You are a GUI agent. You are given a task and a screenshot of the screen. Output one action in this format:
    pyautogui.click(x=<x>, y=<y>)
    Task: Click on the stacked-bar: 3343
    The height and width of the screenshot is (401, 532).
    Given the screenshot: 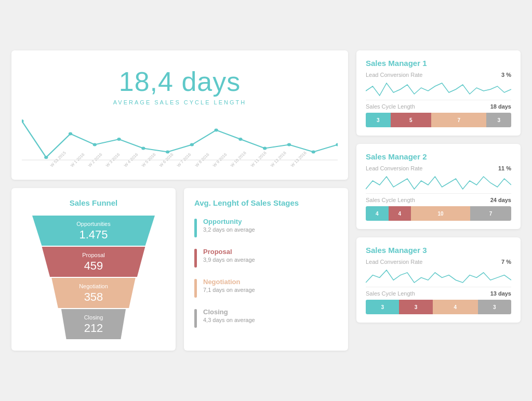 What is the action you would take?
    pyautogui.click(x=438, y=307)
    